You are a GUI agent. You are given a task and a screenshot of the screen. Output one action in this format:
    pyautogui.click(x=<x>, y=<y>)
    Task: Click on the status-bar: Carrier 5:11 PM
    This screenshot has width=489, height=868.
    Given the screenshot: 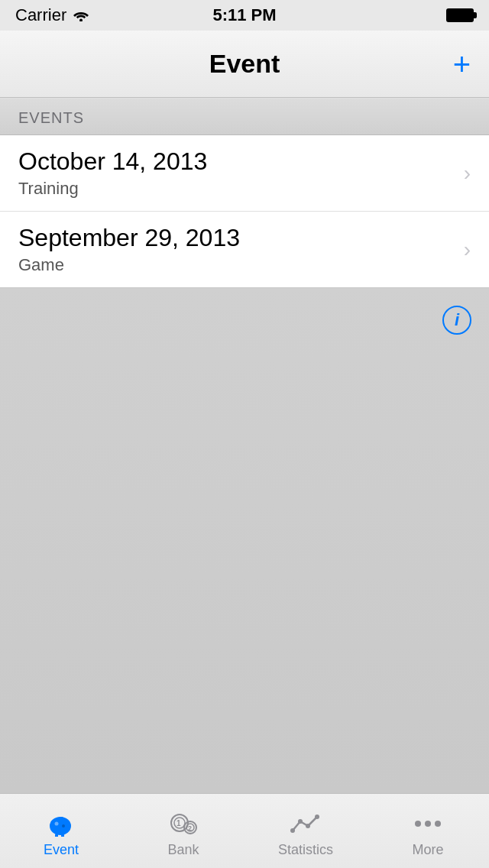 What is the action you would take?
    pyautogui.click(x=244, y=15)
    